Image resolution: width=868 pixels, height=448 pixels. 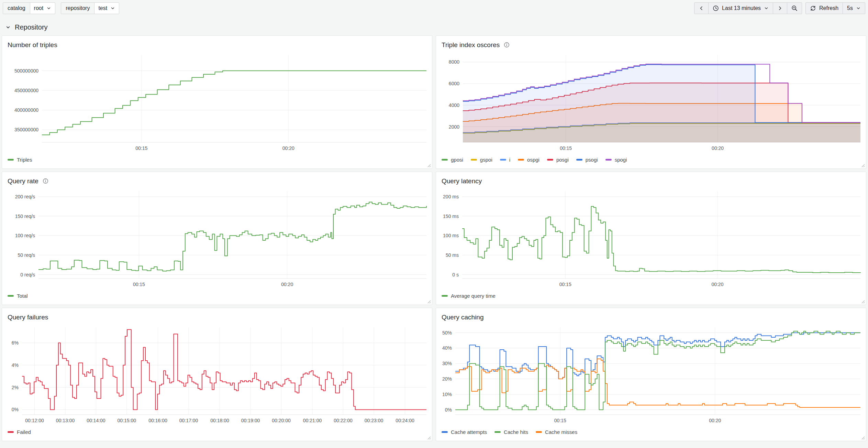 What do you see at coordinates (621, 160) in the screenshot?
I see `legend-series-label: spogi` at bounding box center [621, 160].